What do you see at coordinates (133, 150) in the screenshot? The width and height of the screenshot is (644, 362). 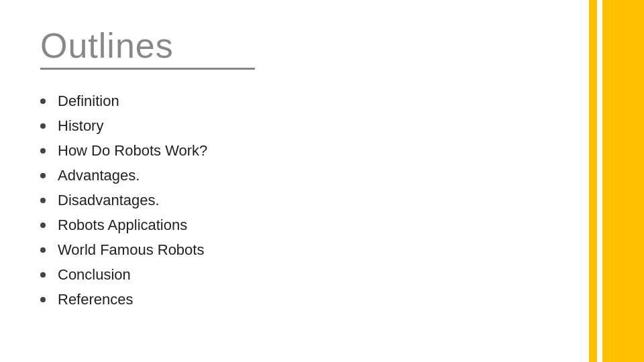 I see `bullet-text: How Do Robots Work?` at bounding box center [133, 150].